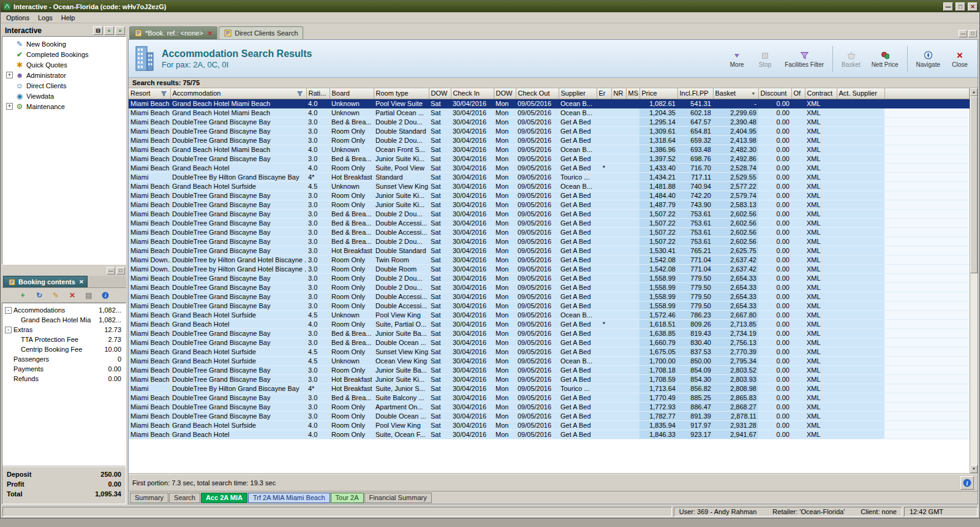 This screenshot has width=980, height=527. I want to click on bottom-tab-trf-2a-mia-miami-beach: Trf 2A MIA Miami Beach, so click(289, 498).